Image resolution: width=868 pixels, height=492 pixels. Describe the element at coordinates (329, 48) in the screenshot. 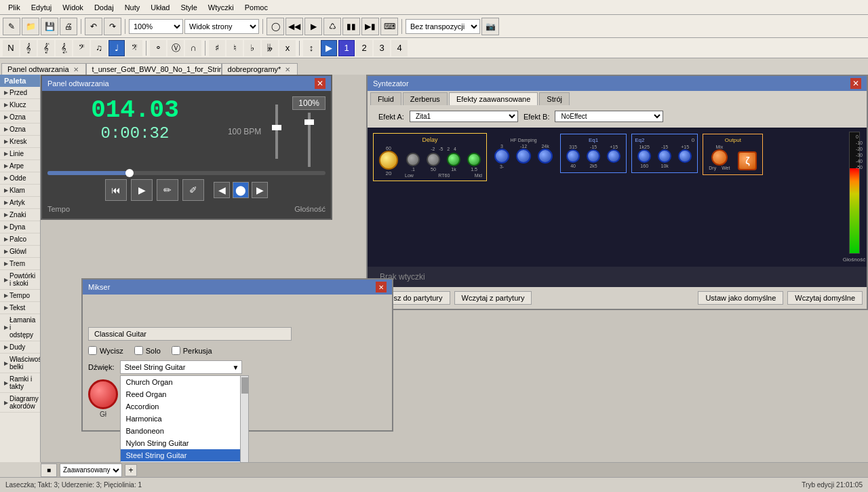

I see `cursor-tool: ▶` at that location.